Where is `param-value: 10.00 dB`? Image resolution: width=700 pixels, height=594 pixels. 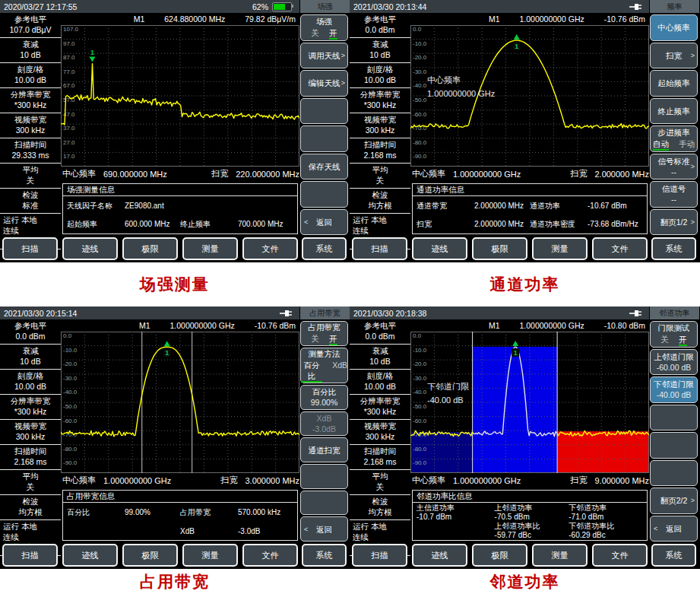
param-value: 10.00 dB is located at coordinates (380, 81).